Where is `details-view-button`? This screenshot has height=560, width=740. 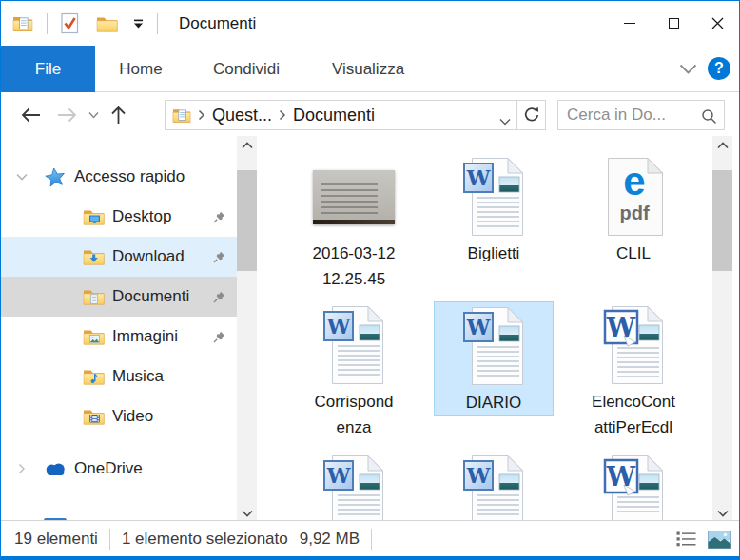 details-view-button is located at coordinates (686, 539).